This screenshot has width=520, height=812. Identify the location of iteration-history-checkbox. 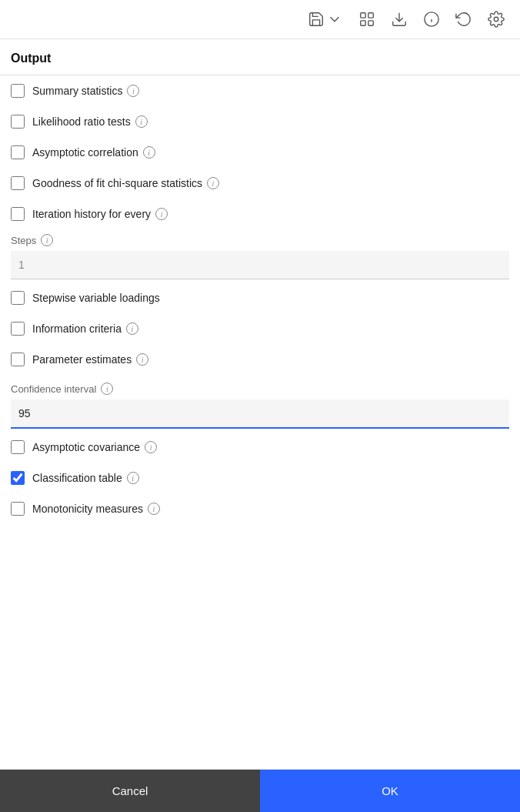
(18, 214).